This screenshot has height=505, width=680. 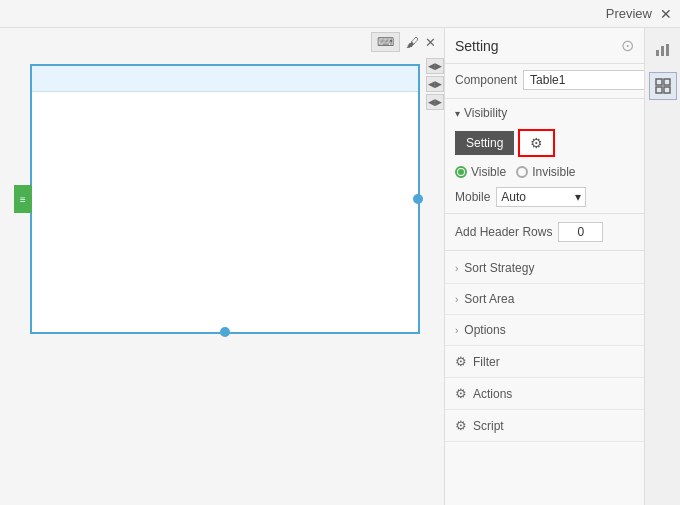 What do you see at coordinates (663, 86) in the screenshot?
I see `grid-icon-button` at bounding box center [663, 86].